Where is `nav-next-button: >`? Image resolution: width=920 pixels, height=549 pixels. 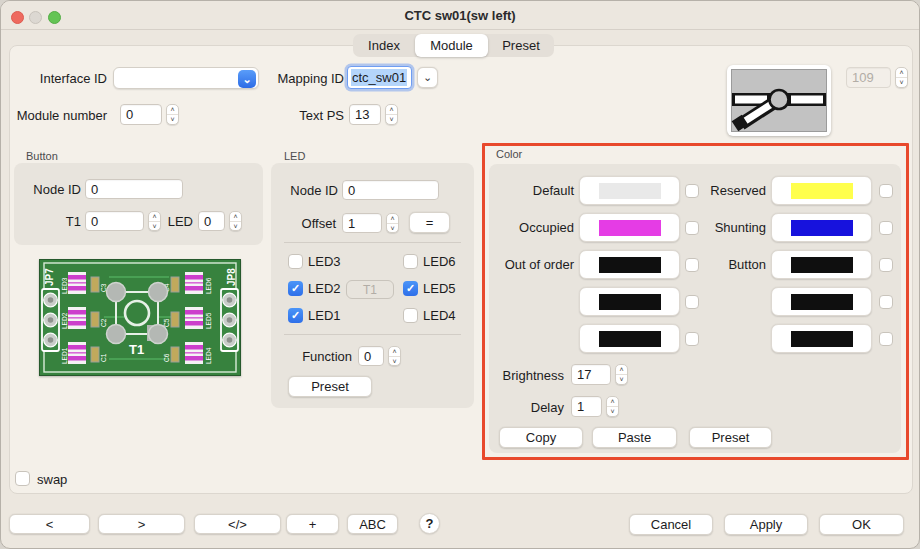 nav-next-button: > is located at coordinates (142, 524).